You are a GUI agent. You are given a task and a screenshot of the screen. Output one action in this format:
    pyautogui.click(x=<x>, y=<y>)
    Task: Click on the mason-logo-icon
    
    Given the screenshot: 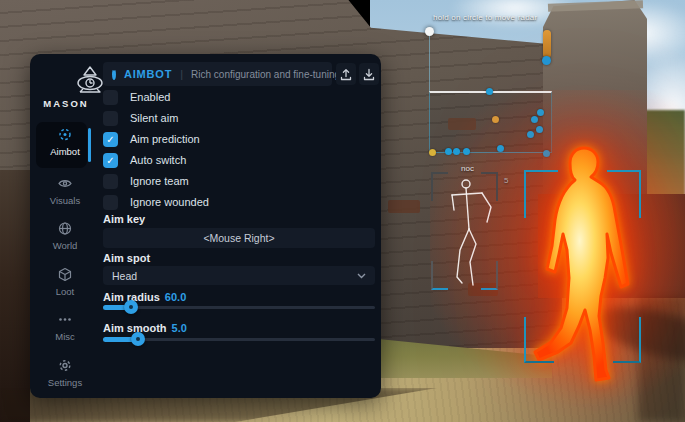 What is the action you would take?
    pyautogui.click(x=90, y=81)
    